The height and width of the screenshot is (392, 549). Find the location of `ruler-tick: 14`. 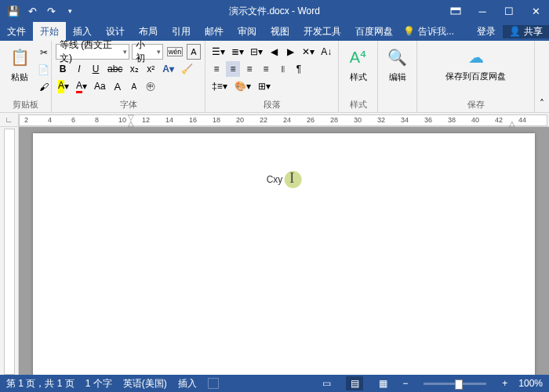

ruler-tick: 14 is located at coordinates (169, 120).